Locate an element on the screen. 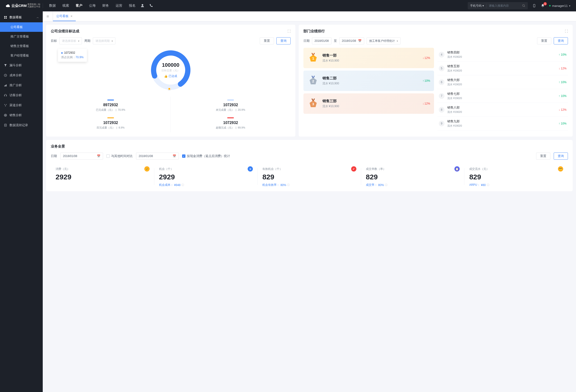  nav-items: 数据 线索 客户 公海 财务 运营 报名 is located at coordinates (92, 6).